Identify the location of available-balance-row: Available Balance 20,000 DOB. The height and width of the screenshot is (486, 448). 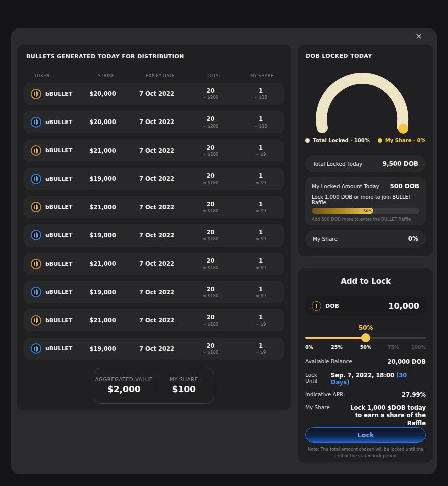
(366, 362).